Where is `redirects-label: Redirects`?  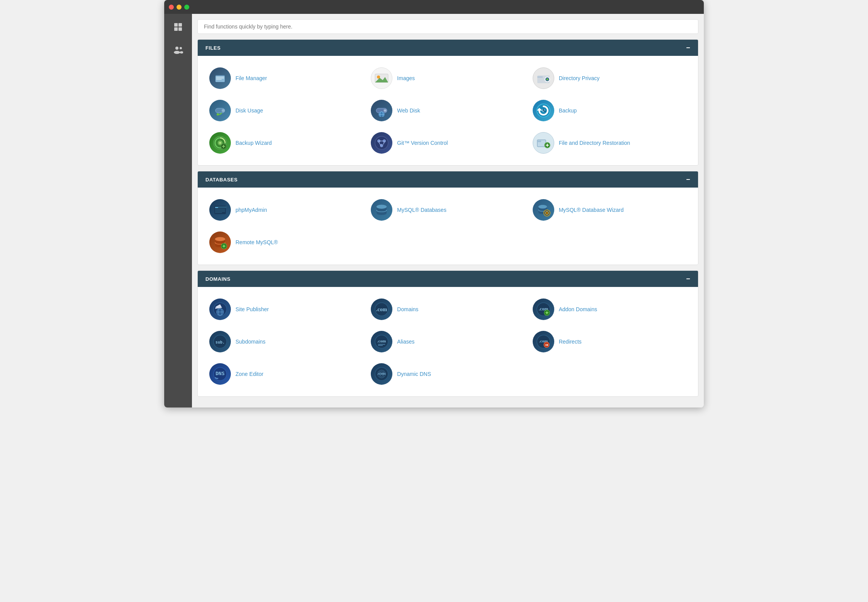
redirects-label: Redirects is located at coordinates (570, 342).